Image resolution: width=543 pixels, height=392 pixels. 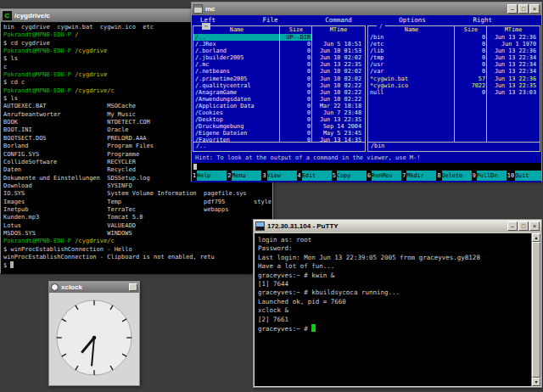 What do you see at coordinates (393, 302) in the screenshot?
I see `terminal-line: Launched ok, pid = 7660` at bounding box center [393, 302].